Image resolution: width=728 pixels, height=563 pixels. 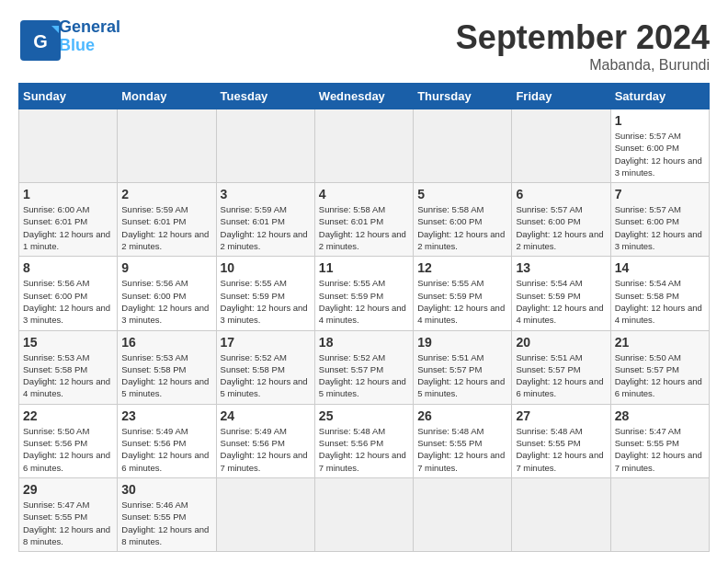 I want to click on calendar-cell: 9 Sunrise: 5:56 AM Sunset: 6:00 PM Dayli…, so click(x=167, y=293).